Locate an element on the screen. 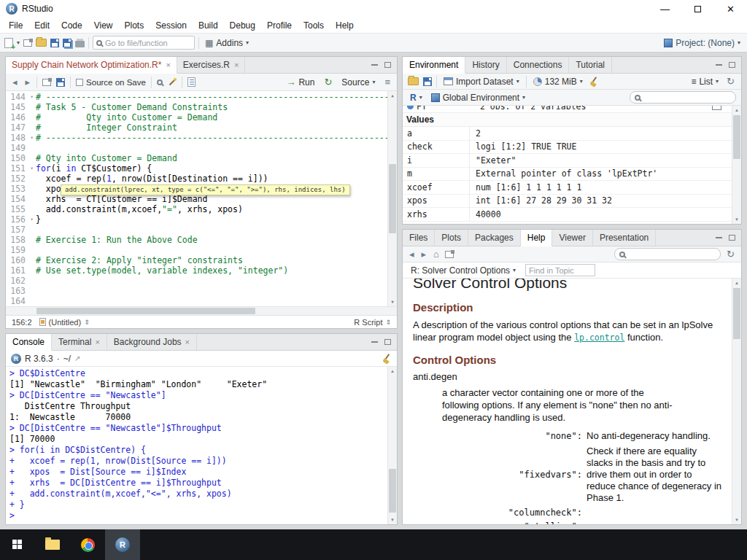 The image size is (747, 560). clear-console-icon is located at coordinates (387, 359).